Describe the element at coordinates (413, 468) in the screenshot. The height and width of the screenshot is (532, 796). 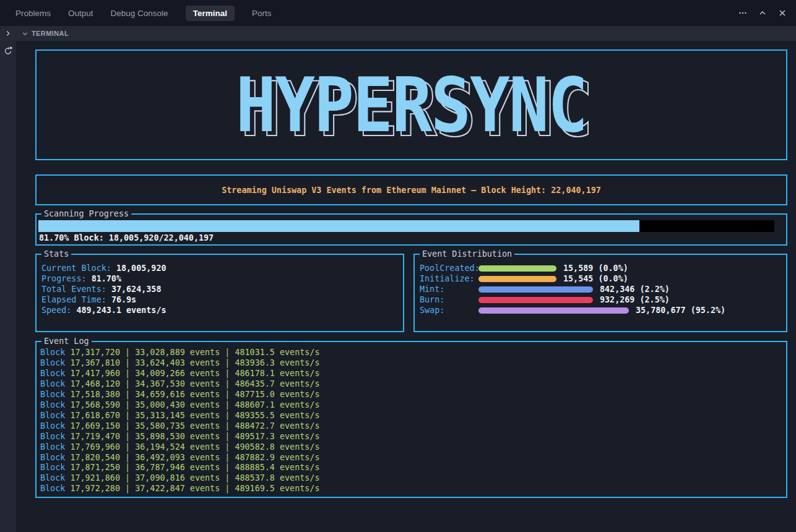
I see `log-row: Block 17,871,250 | 36,787,946 events | 4…` at that location.